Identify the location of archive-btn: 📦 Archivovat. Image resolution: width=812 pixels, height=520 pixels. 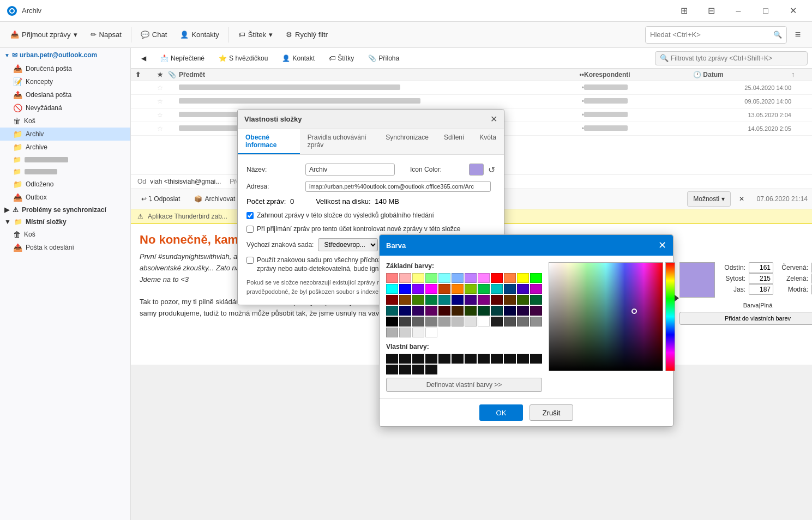
(215, 199).